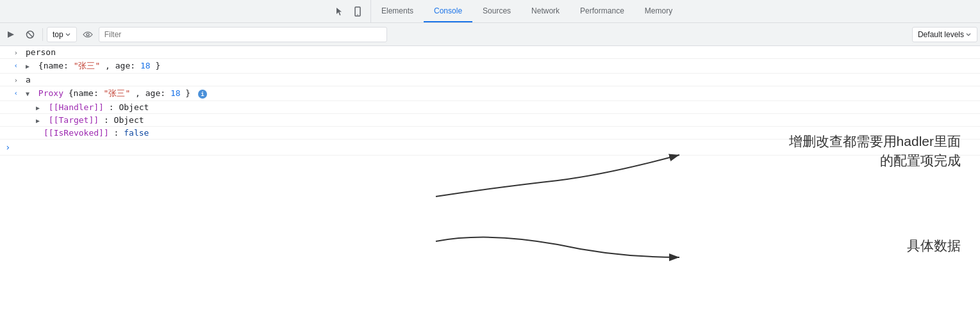 The image size is (980, 329). What do you see at coordinates (545, 12) in the screenshot?
I see `tab-network: Network` at bounding box center [545, 12].